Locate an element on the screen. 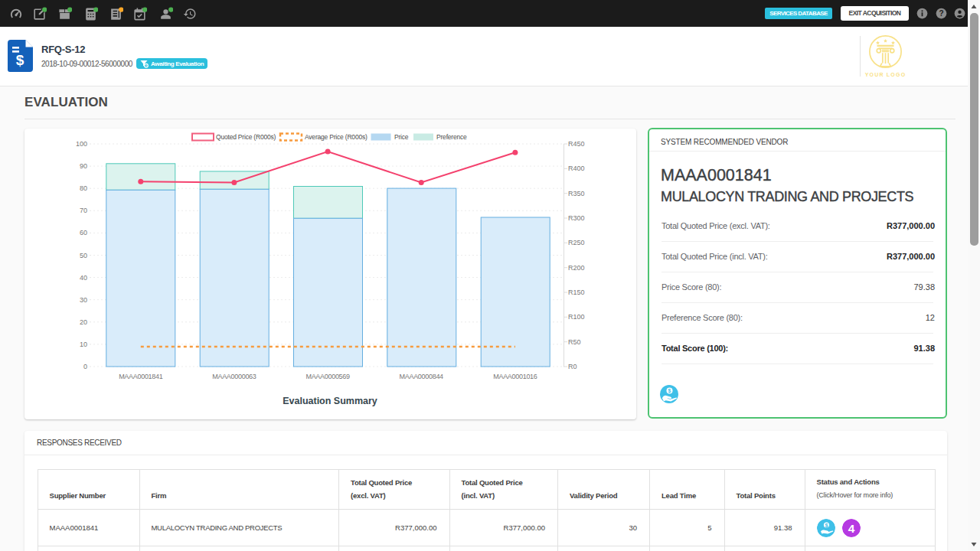 The width and height of the screenshot is (980, 551). svg-text: R250 is located at coordinates (577, 243).